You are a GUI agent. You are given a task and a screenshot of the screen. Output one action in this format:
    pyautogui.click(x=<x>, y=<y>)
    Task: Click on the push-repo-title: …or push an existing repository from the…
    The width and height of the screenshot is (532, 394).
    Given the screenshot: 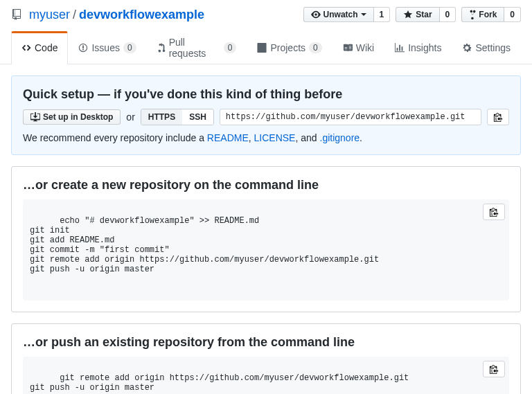 What is the action you would take?
    pyautogui.click(x=266, y=342)
    